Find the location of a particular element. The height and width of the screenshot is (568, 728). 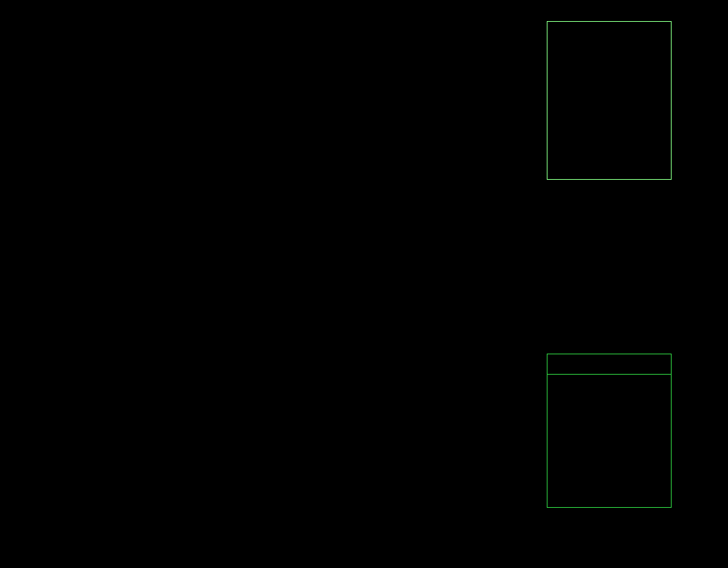

thumbnail-original-ionogram is located at coordinates (122, 286).